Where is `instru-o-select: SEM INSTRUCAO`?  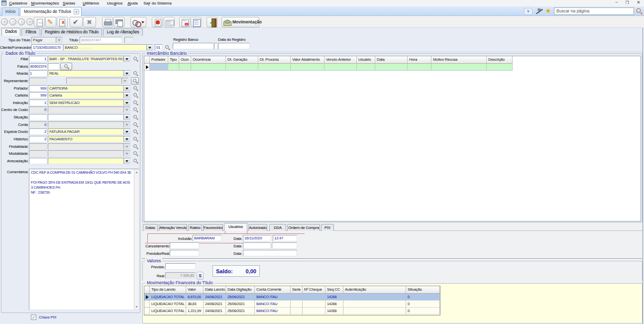
instru-o-select: SEM INSTRUCAO is located at coordinates (89, 103).